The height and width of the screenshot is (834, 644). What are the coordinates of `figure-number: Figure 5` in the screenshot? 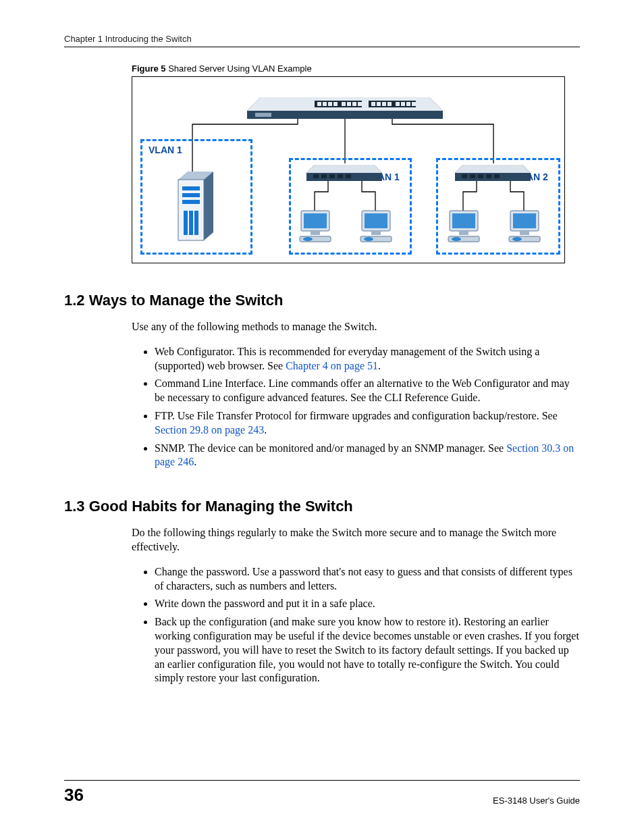 It's located at (149, 69).